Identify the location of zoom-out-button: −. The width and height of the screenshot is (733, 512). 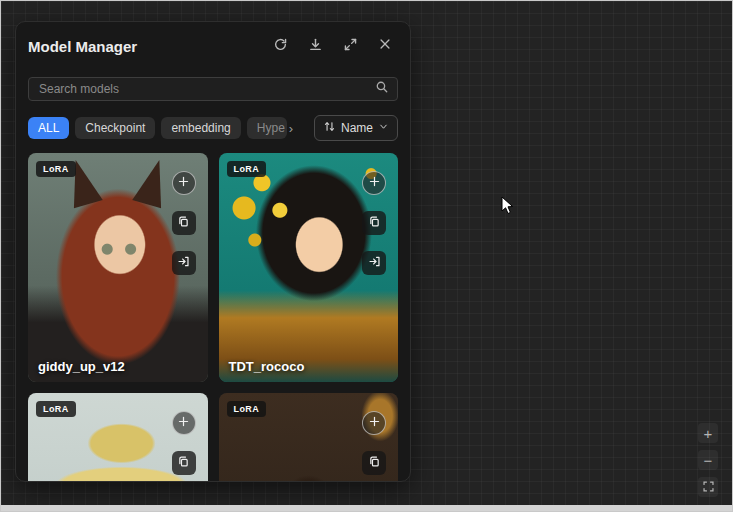
(708, 460).